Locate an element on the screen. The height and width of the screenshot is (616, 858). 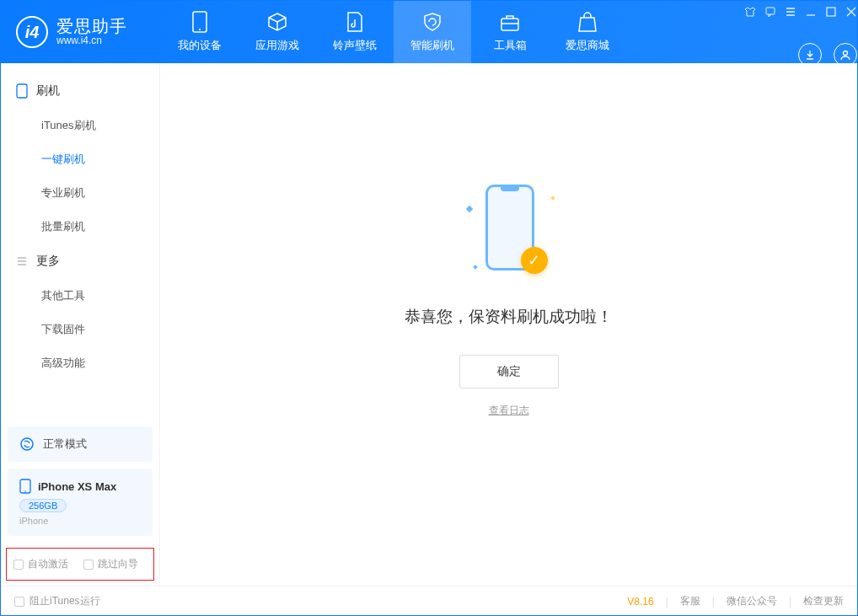
shield-refresh-icon is located at coordinates (432, 22).